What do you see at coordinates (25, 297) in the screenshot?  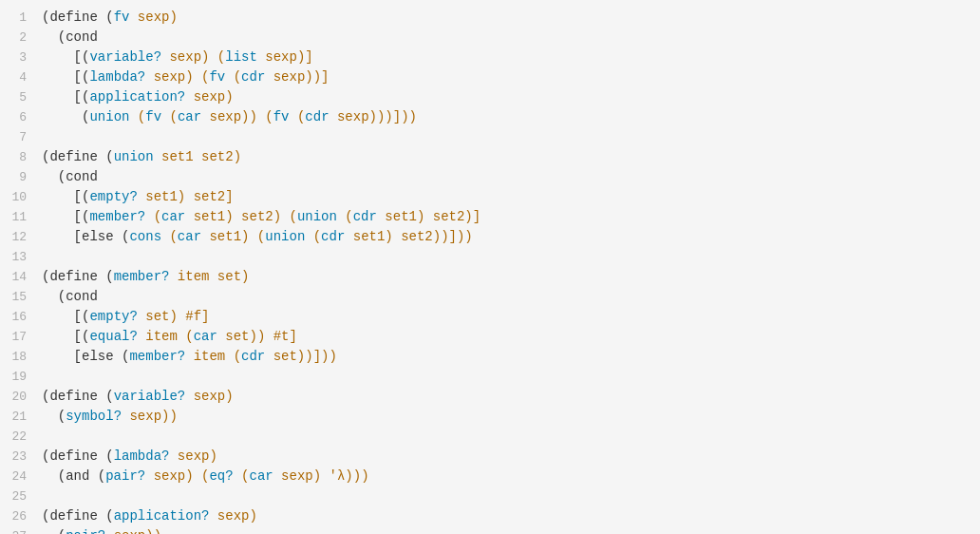 I see `line-number: 15` at bounding box center [25, 297].